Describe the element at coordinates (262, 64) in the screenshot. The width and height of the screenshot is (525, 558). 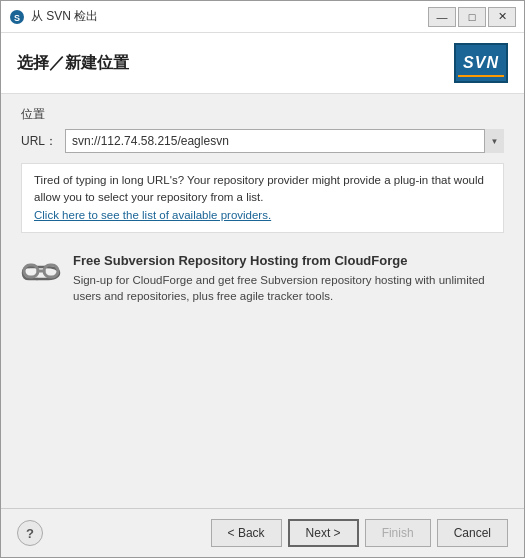
I see `header-bar: 选择／新建位置 SVN` at that location.